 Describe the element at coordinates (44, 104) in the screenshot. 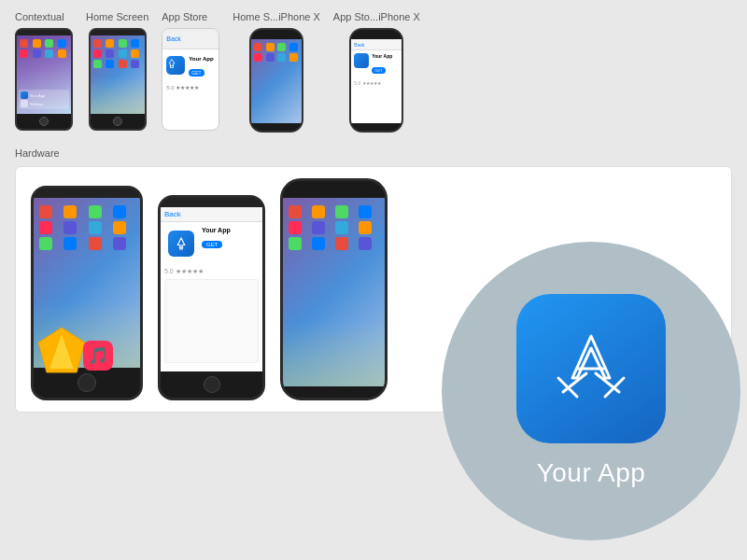

I see `contextual-row-2: Settings` at that location.